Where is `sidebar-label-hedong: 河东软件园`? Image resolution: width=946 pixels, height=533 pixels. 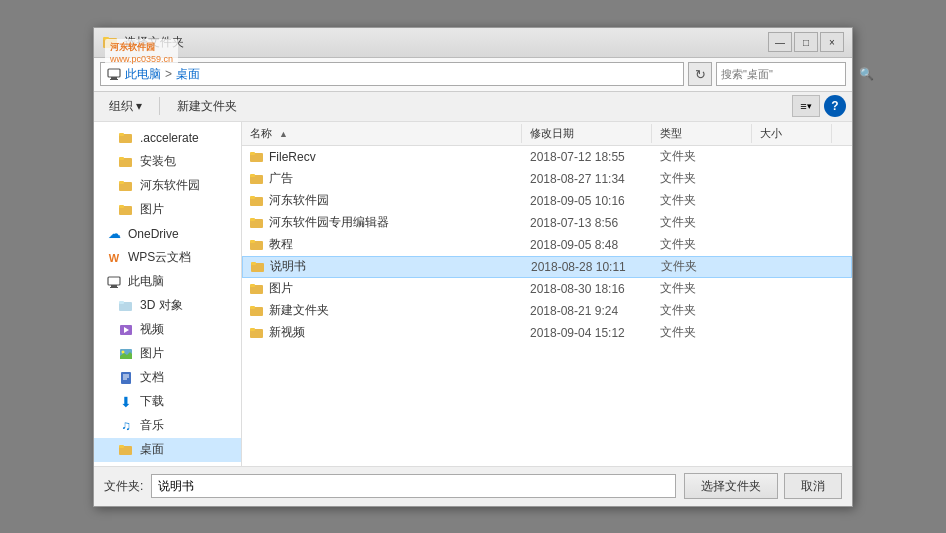 sidebar-label-hedong: 河东软件园 is located at coordinates (170, 186).